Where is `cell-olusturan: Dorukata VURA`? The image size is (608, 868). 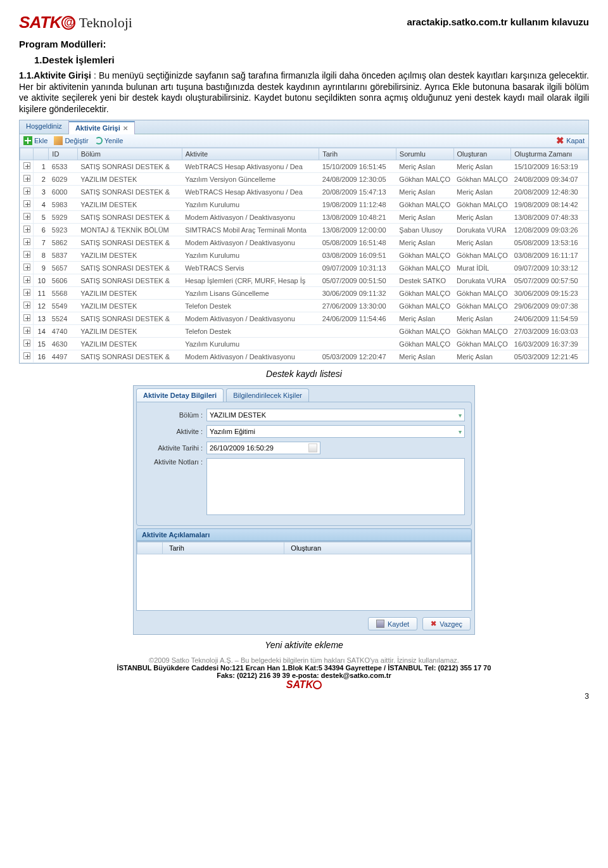 cell-olusturan: Dorukata VURA is located at coordinates (483, 230).